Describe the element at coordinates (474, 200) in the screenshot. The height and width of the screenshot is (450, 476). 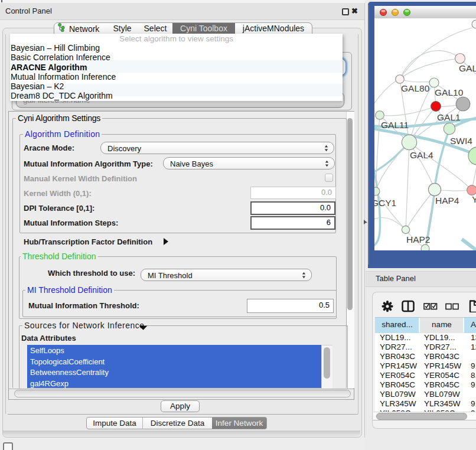
I see `svg-text: YJ` at that location.